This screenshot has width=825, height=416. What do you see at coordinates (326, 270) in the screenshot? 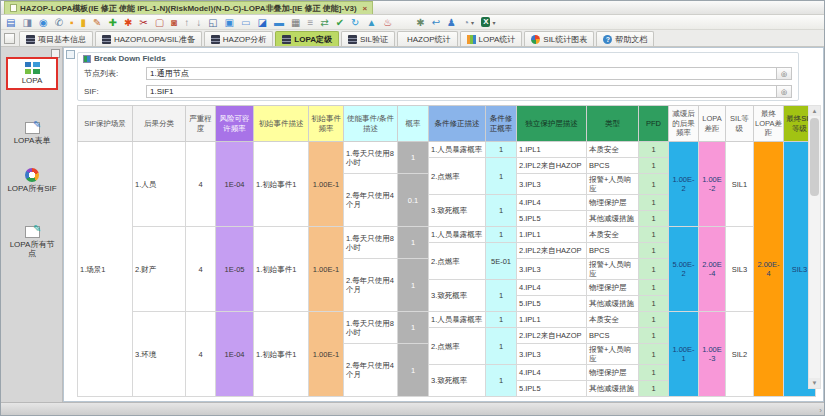
I see `cell-initiating-frequency: 1.00E-1` at bounding box center [326, 270].